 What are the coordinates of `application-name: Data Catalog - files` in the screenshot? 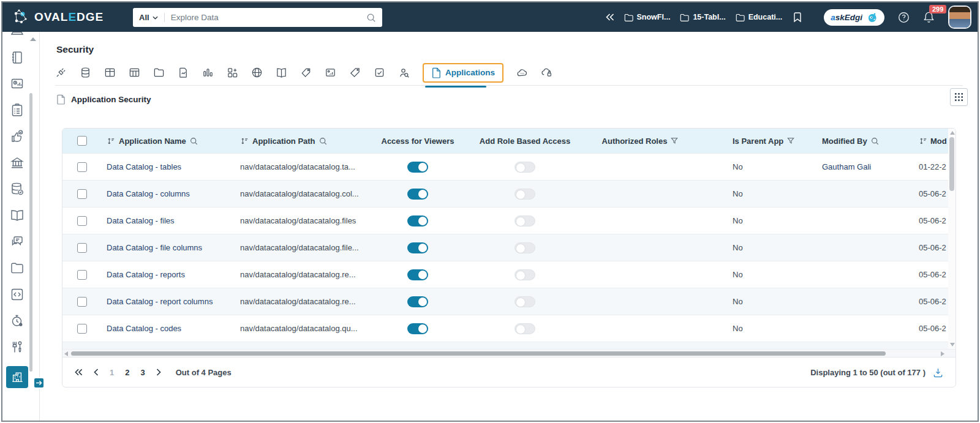 It's located at (141, 220).